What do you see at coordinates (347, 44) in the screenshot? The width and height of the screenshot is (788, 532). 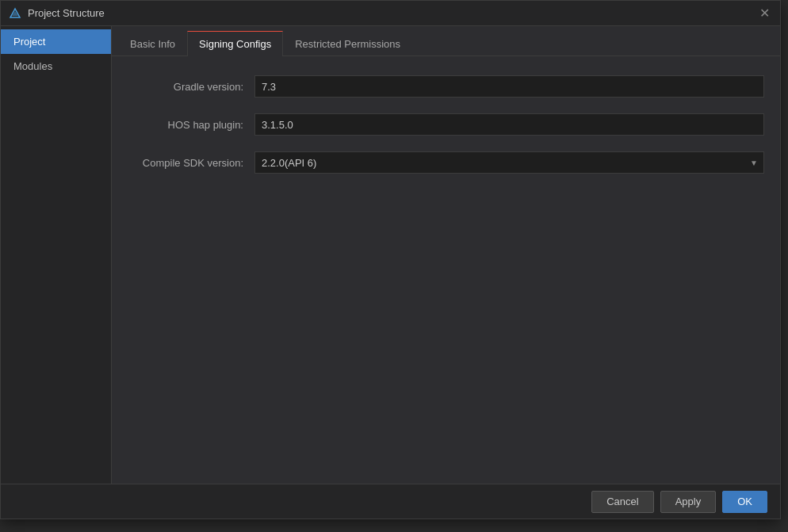 I see `tab-restricted-permissions: Restricted Permissions` at bounding box center [347, 44].